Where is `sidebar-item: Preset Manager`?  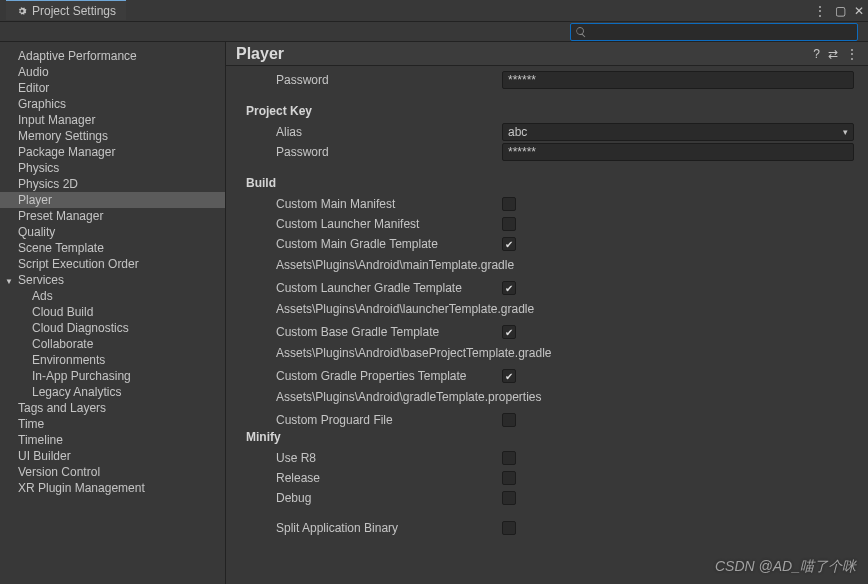
sidebar-item: Preset Manager is located at coordinates (112, 216).